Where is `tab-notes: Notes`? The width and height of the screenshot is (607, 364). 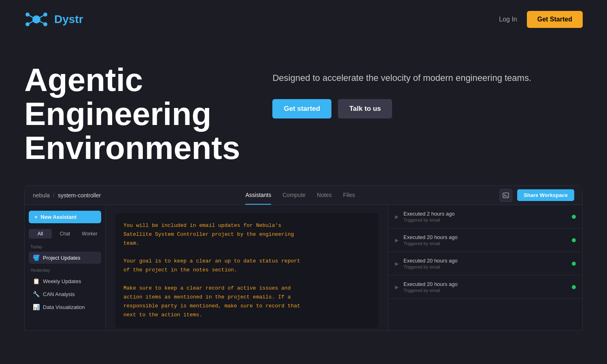
tab-notes: Notes is located at coordinates (325, 195).